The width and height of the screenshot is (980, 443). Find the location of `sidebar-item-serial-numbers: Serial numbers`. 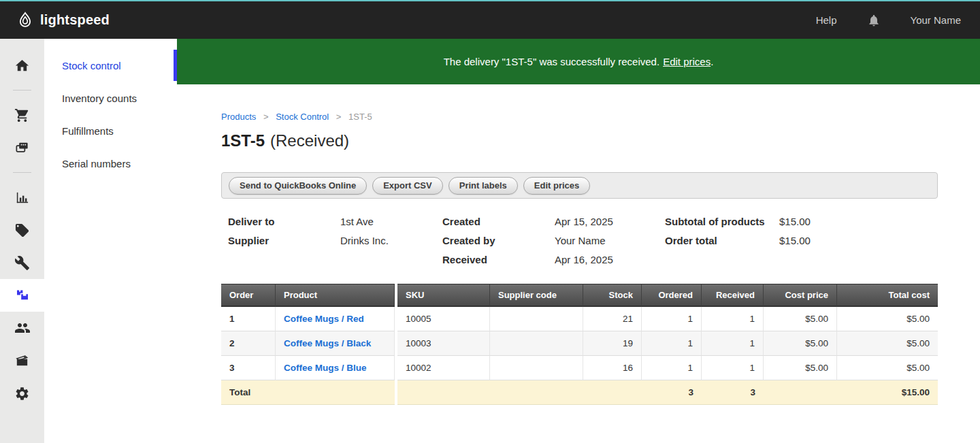

sidebar-item-serial-numbers: Serial numbers is located at coordinates (110, 163).